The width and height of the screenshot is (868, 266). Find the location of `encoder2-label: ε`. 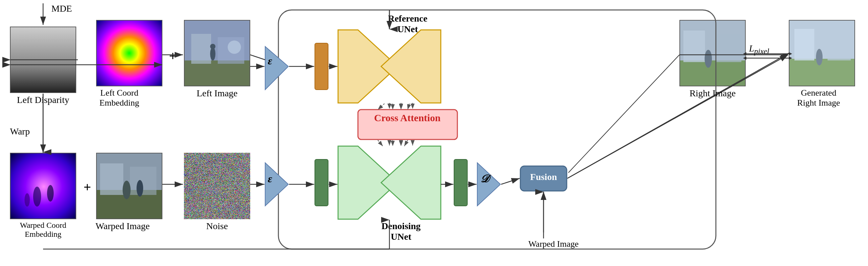

encoder2-label: ε is located at coordinates (270, 179).